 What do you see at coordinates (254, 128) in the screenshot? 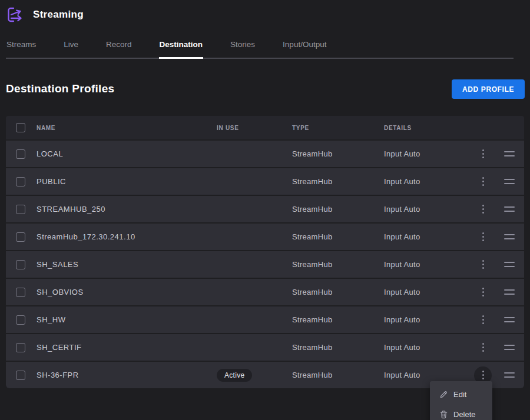
I see `column-header-in-use: IN USE` at bounding box center [254, 128].